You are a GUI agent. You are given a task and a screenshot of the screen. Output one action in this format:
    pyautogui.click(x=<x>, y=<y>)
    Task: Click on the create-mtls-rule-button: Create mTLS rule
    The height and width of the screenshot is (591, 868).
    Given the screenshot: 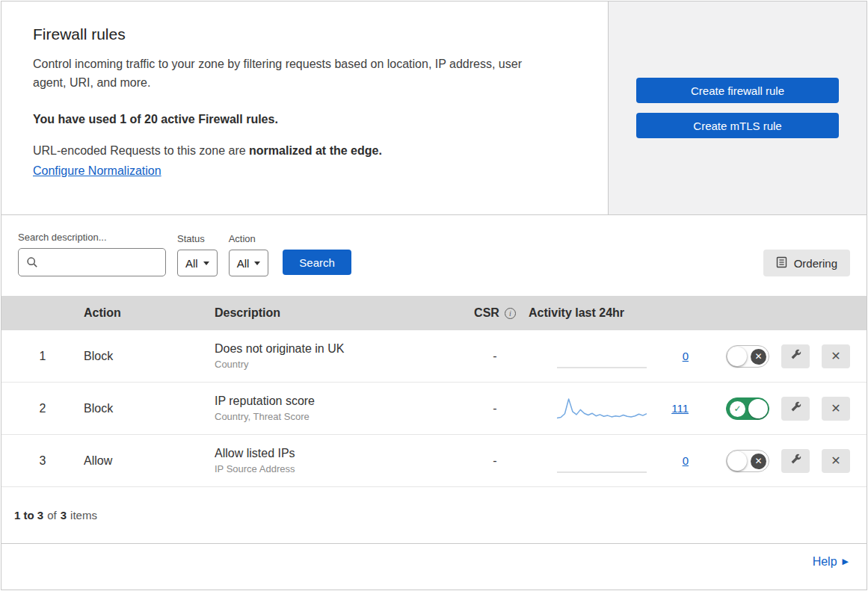 What is the action you would take?
    pyautogui.click(x=737, y=126)
    